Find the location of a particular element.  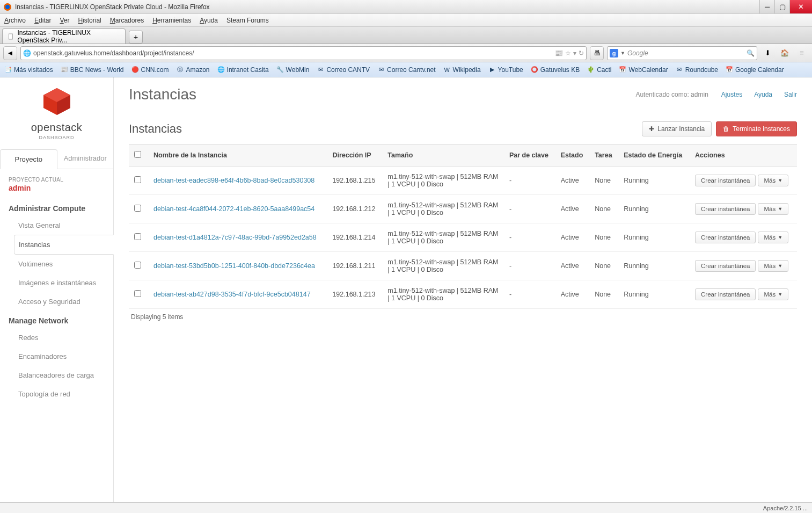

bookmark-amazon: ⓐAmazon is located at coordinates (193, 70).